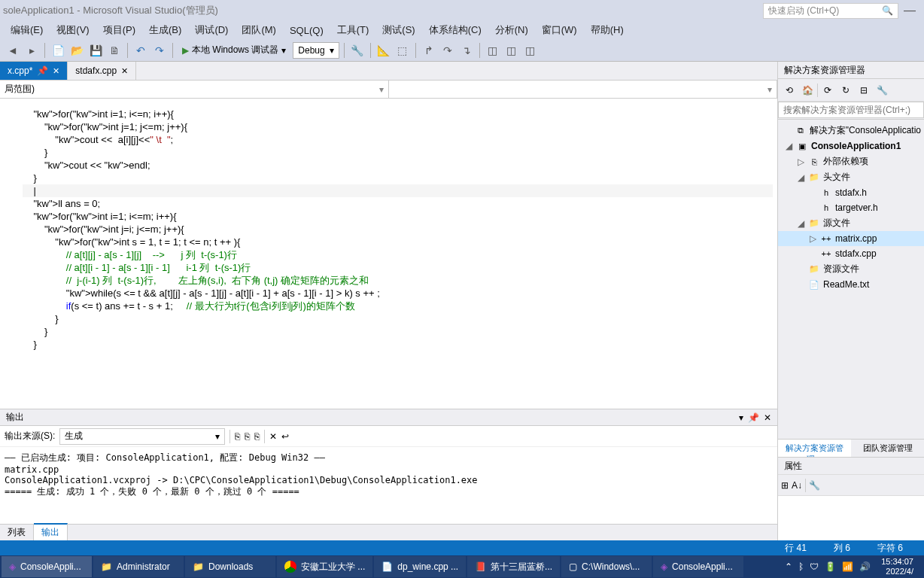 The width and height of the screenshot is (924, 578). Describe the element at coordinates (851, 223) in the screenshot. I see `tree-node: ◢📁源文件` at that location.